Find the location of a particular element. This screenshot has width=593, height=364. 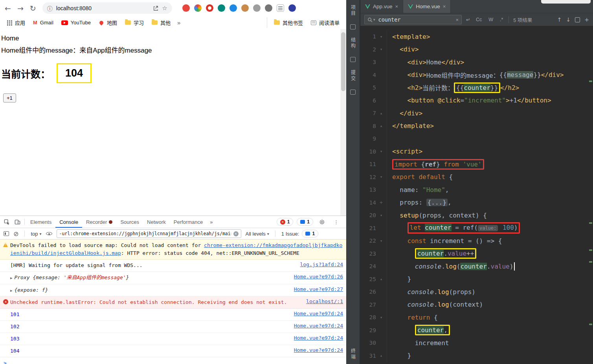

extension-3-icon is located at coordinates (210, 8).